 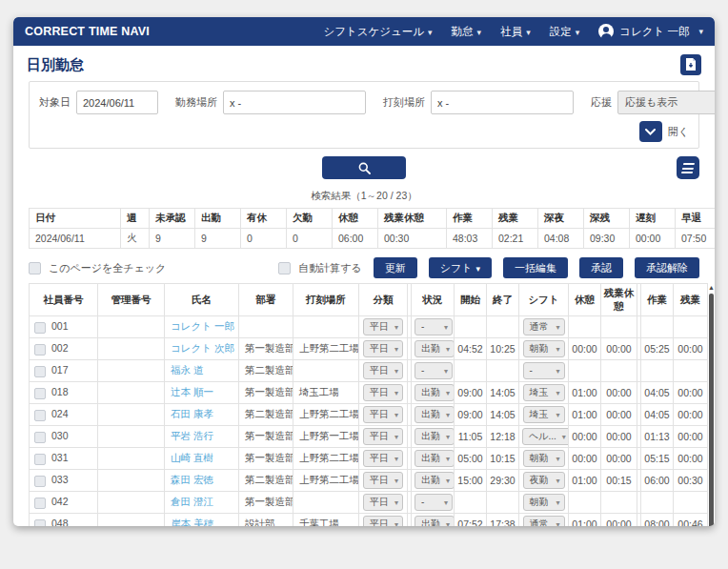 What do you see at coordinates (467, 32) in the screenshot?
I see `nav-menu-kintai: 勤怠` at bounding box center [467, 32].